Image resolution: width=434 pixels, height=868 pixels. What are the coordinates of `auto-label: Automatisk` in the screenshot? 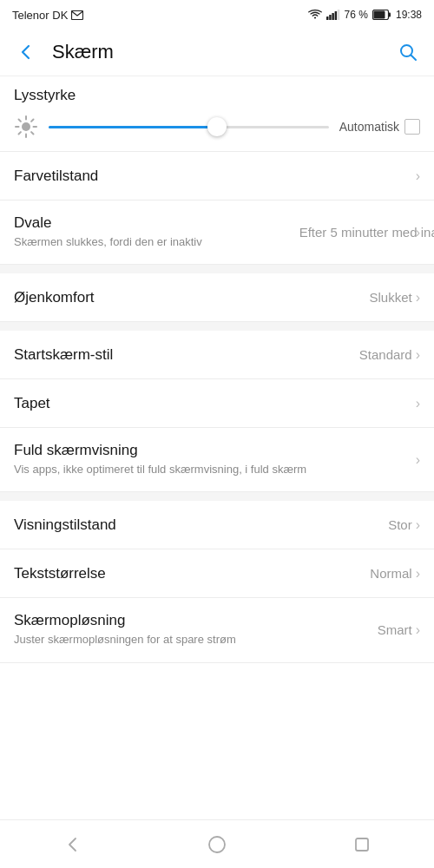 It's located at (370, 127).